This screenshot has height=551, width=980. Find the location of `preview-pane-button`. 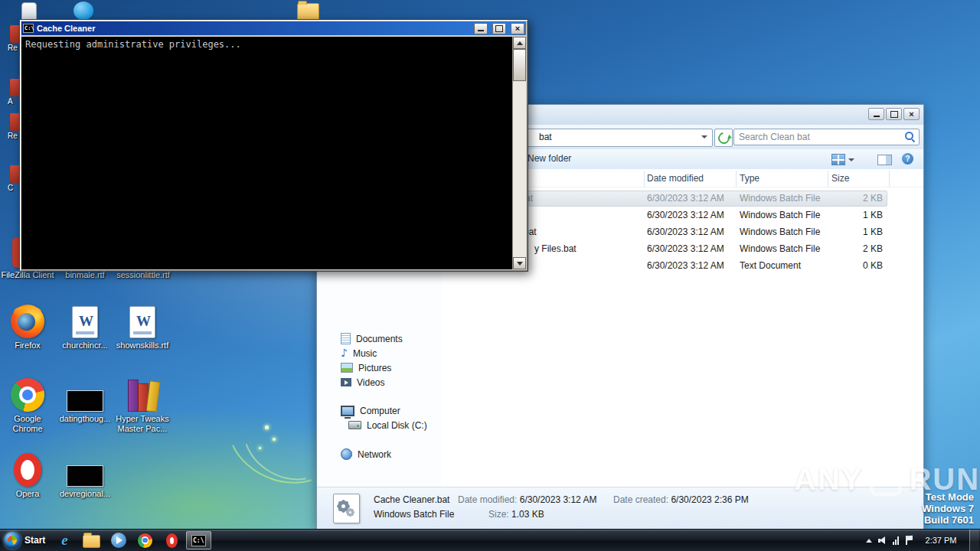

preview-pane-button is located at coordinates (885, 160).